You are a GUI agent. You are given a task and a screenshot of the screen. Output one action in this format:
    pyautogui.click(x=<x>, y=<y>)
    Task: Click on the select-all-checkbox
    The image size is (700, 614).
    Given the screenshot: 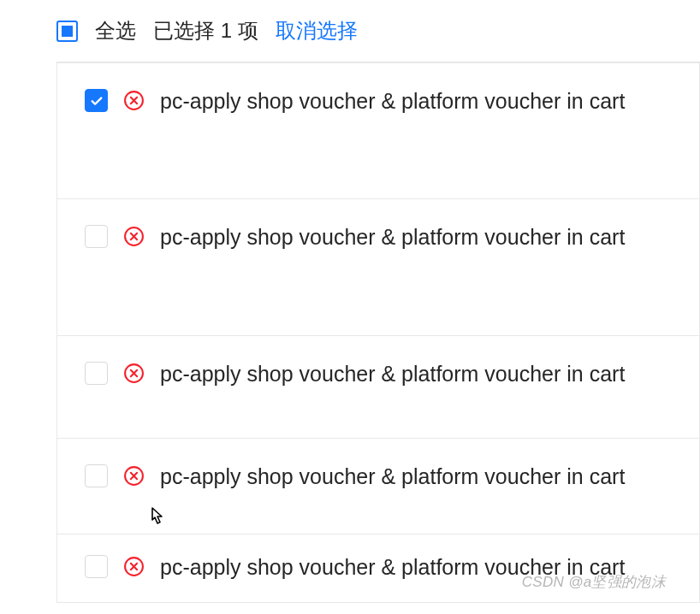 What is the action you would take?
    pyautogui.click(x=67, y=31)
    